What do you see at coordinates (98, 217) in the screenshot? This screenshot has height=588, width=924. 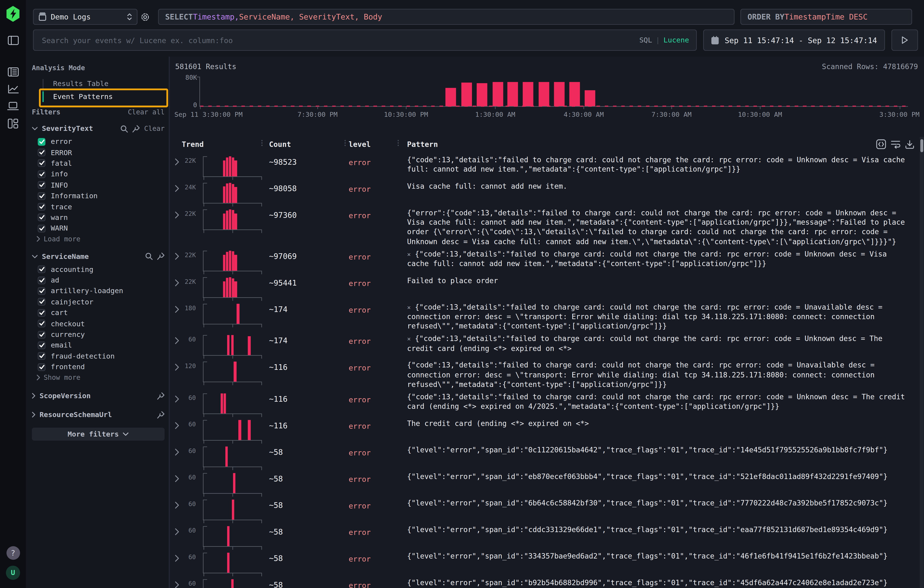 I see `severity-option: warn` at bounding box center [98, 217].